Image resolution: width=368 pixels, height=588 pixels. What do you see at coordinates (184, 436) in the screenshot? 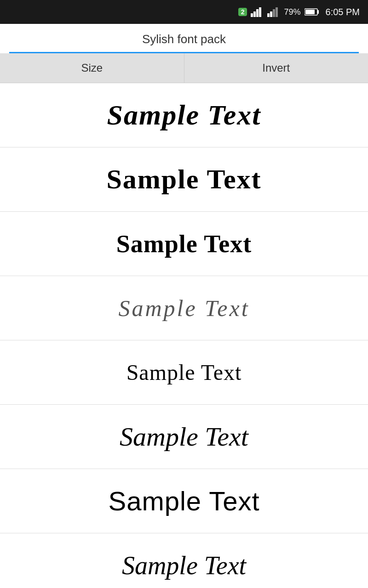
I see `font-sample-text-6: Sample Text` at bounding box center [184, 436].